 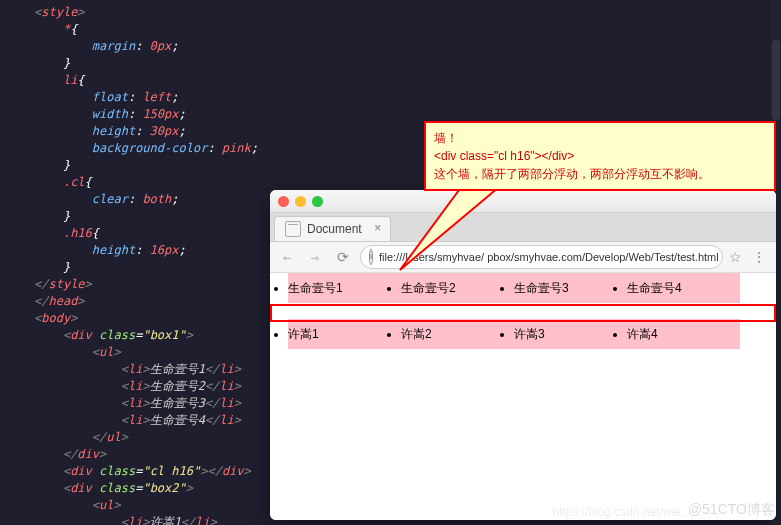 What do you see at coordinates (343, 257) in the screenshot?
I see `nav-reload-button: ⟳` at bounding box center [343, 257].